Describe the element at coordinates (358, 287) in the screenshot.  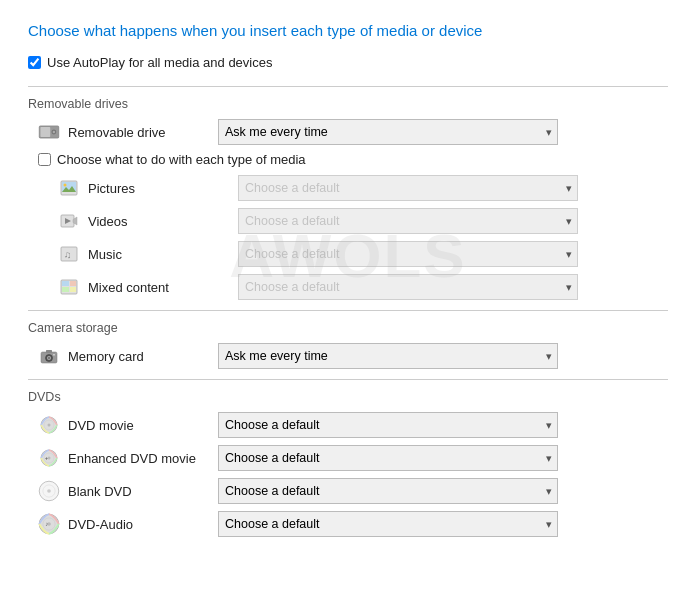
I see `mixed-content-row: Mixed content Choose a default Open fold…` at that location.